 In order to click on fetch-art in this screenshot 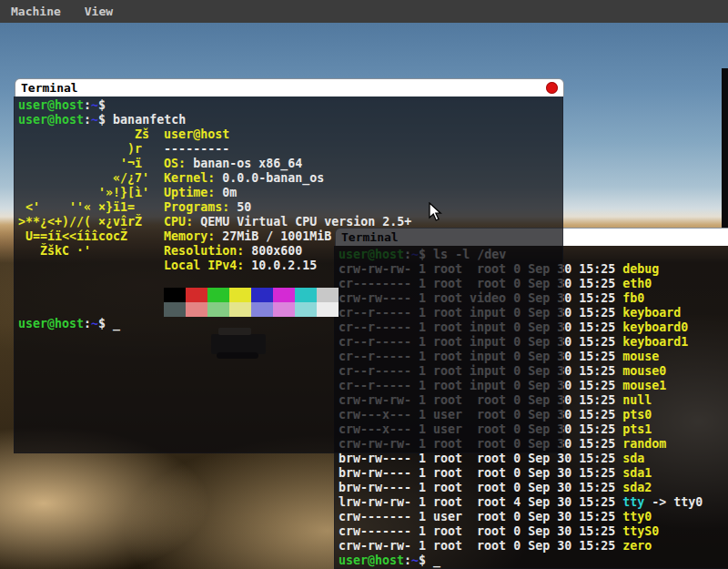, I will do `click(91, 266)`.